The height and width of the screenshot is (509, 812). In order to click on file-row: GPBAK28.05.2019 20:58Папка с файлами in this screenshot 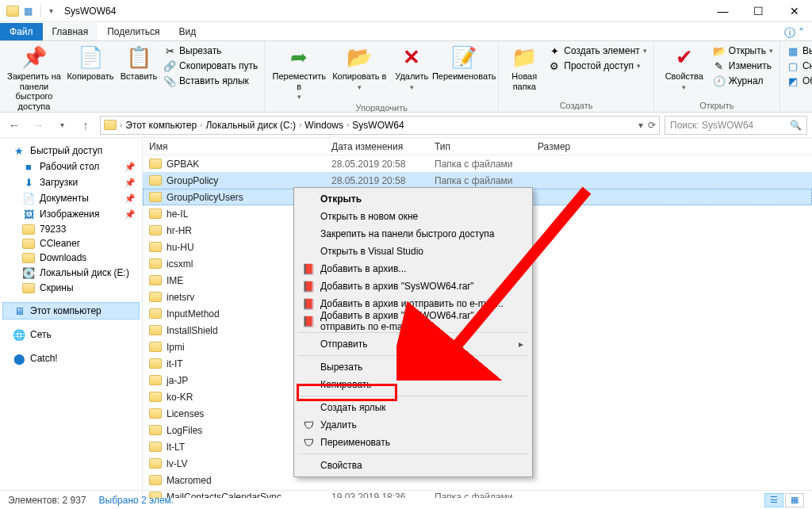, I will do `click(477, 163)`.